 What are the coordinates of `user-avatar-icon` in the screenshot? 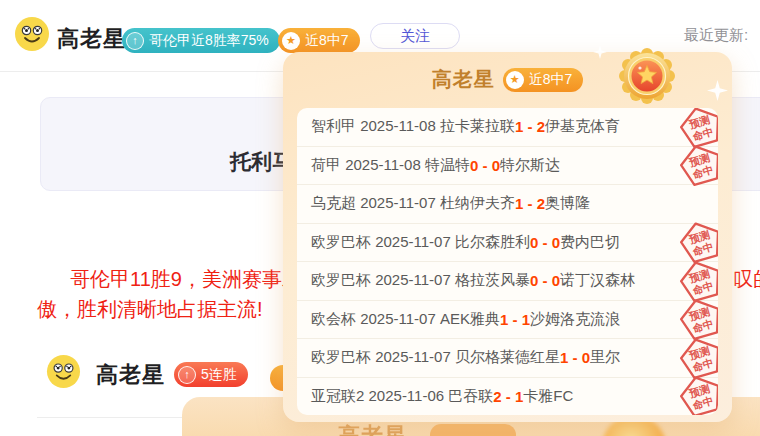 It's located at (32, 34).